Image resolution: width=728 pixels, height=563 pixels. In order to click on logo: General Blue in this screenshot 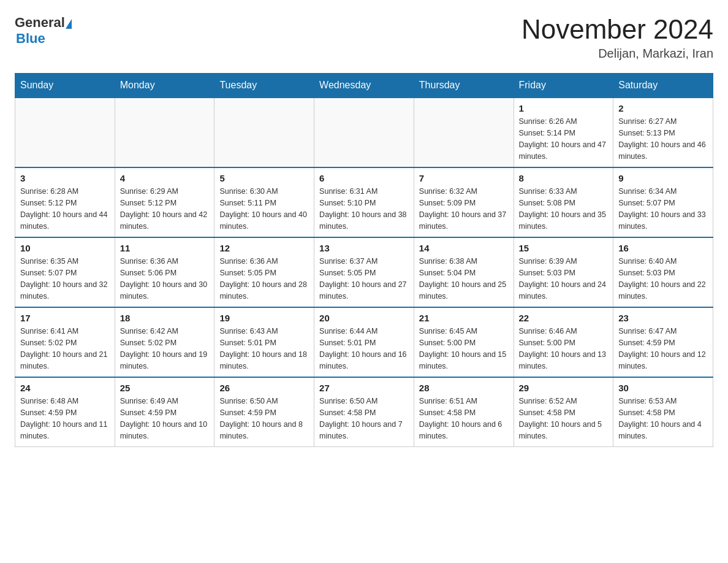, I will do `click(44, 31)`.